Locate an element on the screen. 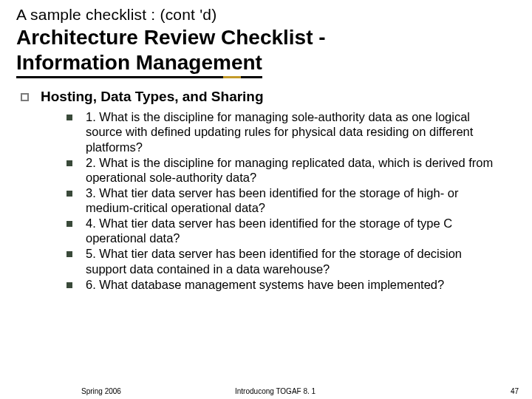  list-item: 6. What database management systems have… is located at coordinates (288, 284).